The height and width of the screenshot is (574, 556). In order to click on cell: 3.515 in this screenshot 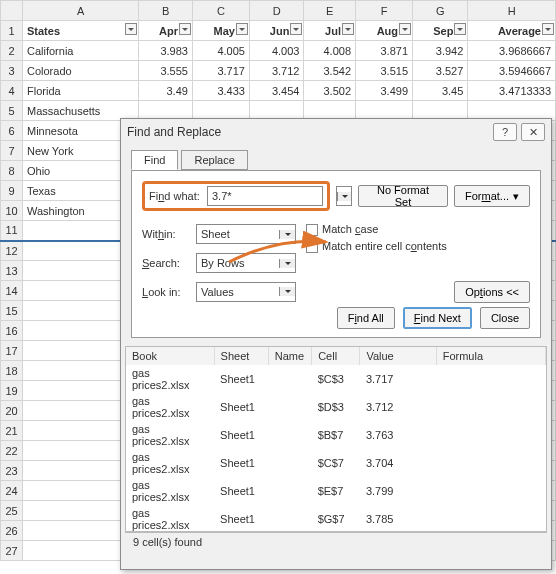, I will do `click(384, 71)`.